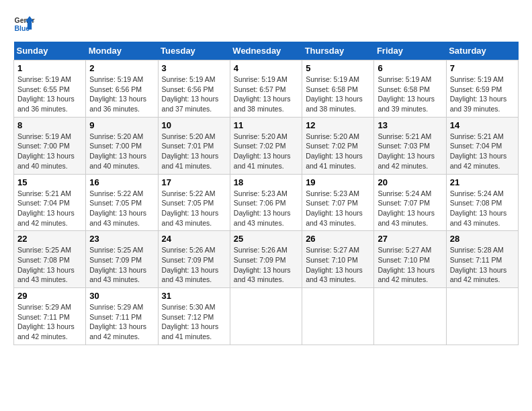  Describe the element at coordinates (482, 259) in the screenshot. I see `calendar-cell: 28Sunrise: 5:28 AM Sunset: 7:11 PM Dayli…` at that location.